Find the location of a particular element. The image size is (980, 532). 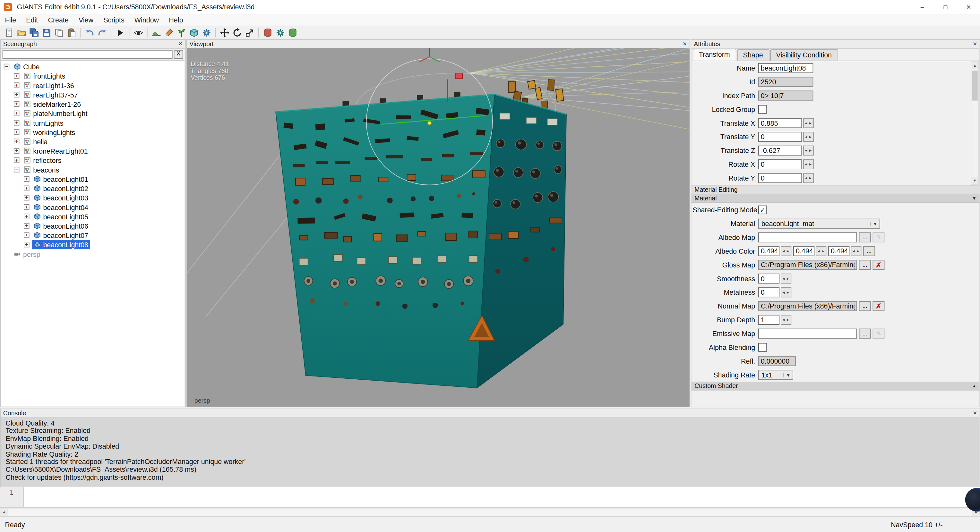

terrain-paint-button is located at coordinates (169, 33).